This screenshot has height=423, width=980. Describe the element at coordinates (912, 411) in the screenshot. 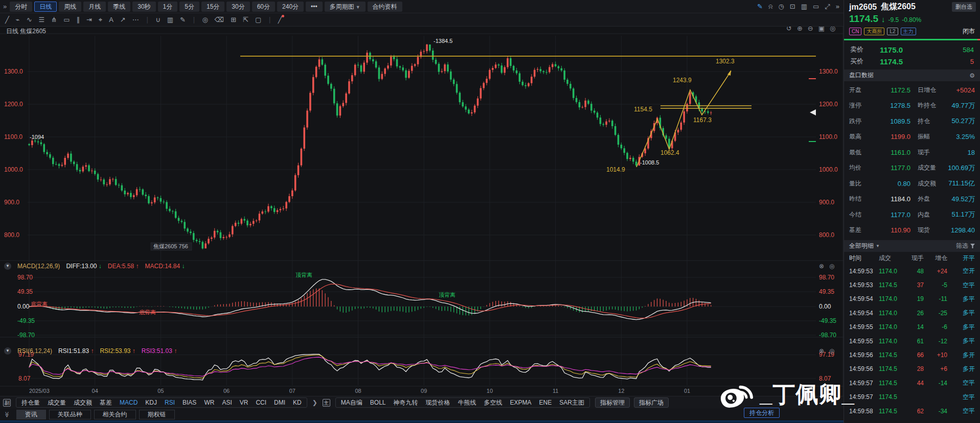

I see `tape-row: 14:59:581174.562-34空平` at that location.